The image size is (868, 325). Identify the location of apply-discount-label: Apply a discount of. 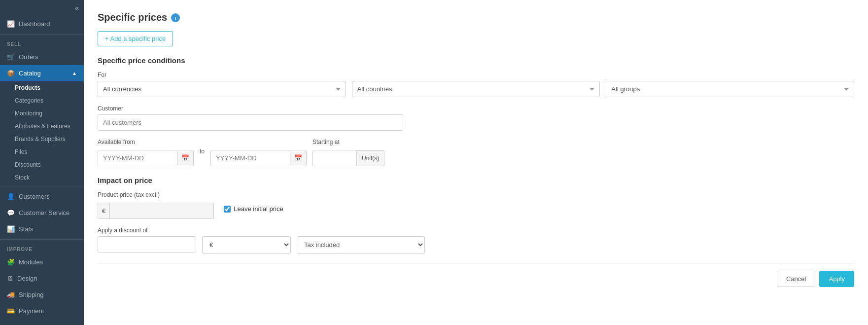
(476, 230).